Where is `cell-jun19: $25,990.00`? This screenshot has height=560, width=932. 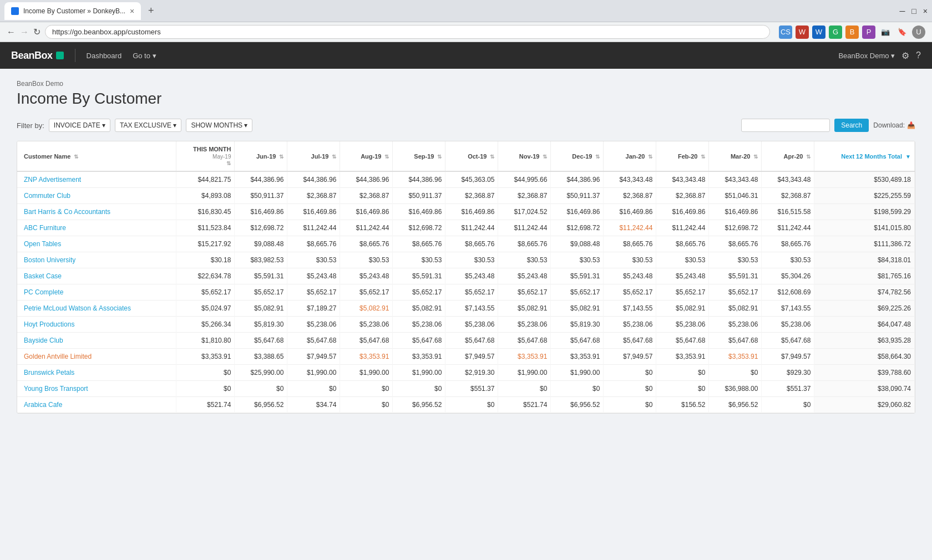
cell-jun19: $25,990.00 is located at coordinates (261, 373).